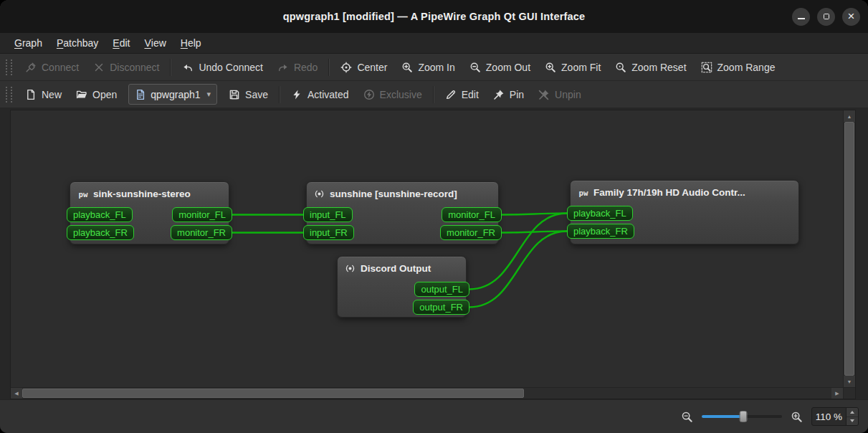  Describe the element at coordinates (801, 17) in the screenshot. I see `minimize-button` at that location.